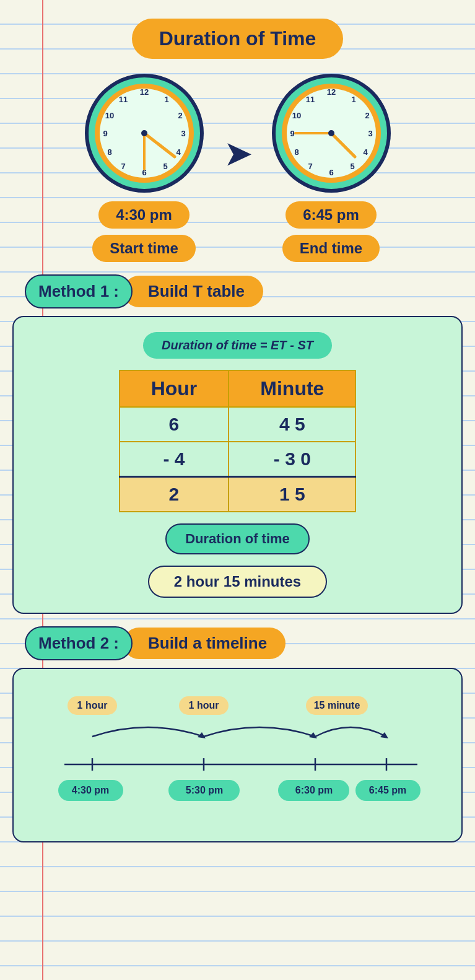 This screenshot has width=475, height=980. Describe the element at coordinates (292, 494) in the screenshot. I see `table-cell-minute-result: 1 5` at that location.